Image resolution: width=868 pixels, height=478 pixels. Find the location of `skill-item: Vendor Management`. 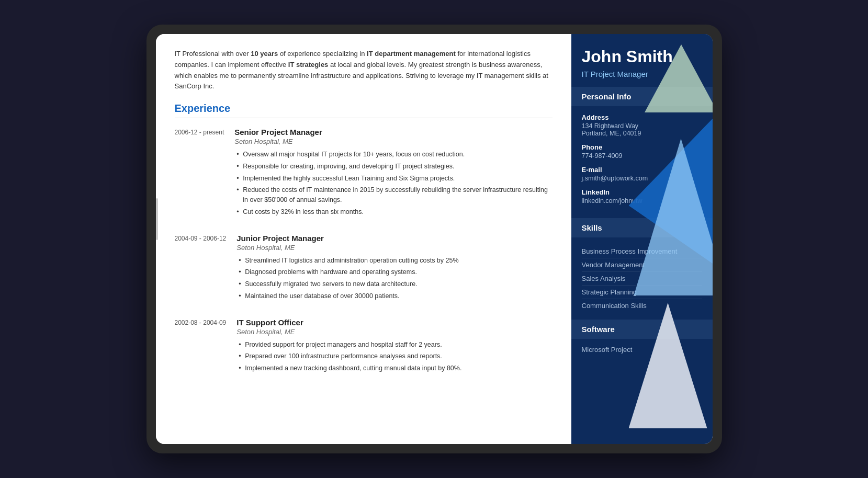

skill-item: Vendor Management is located at coordinates (642, 265).